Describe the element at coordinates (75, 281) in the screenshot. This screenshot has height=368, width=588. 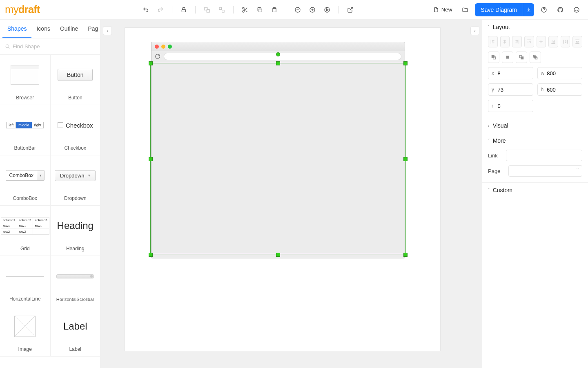
I see `shape-horizontalscrollbar: HorizontalScrollbar` at that location.